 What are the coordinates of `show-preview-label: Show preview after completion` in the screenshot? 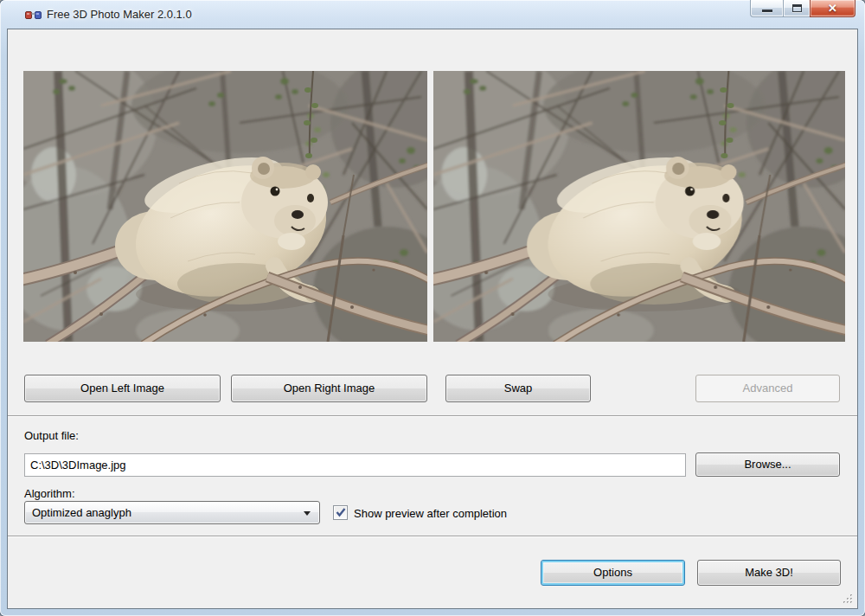 It's located at (431, 514).